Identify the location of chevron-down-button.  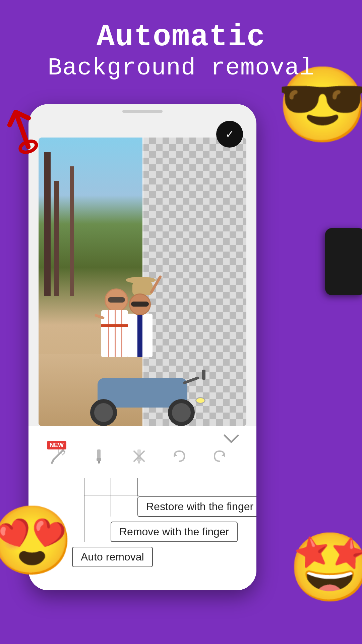
(231, 440).